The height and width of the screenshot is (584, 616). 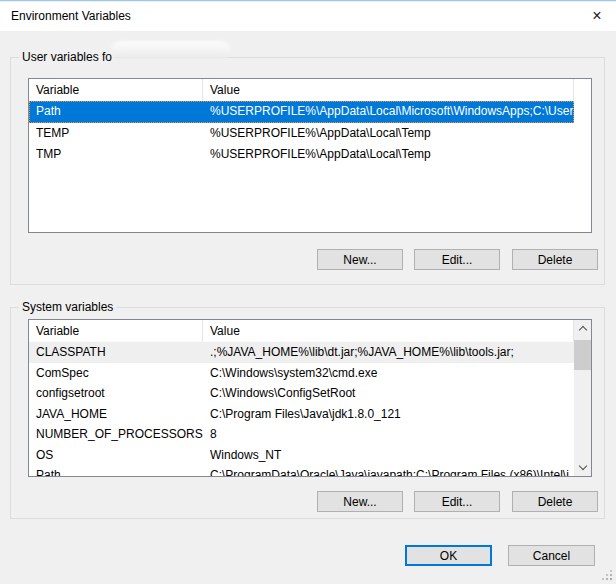 I want to click on value-cell: C:\Windows\ConfigSetRoot, so click(x=388, y=394).